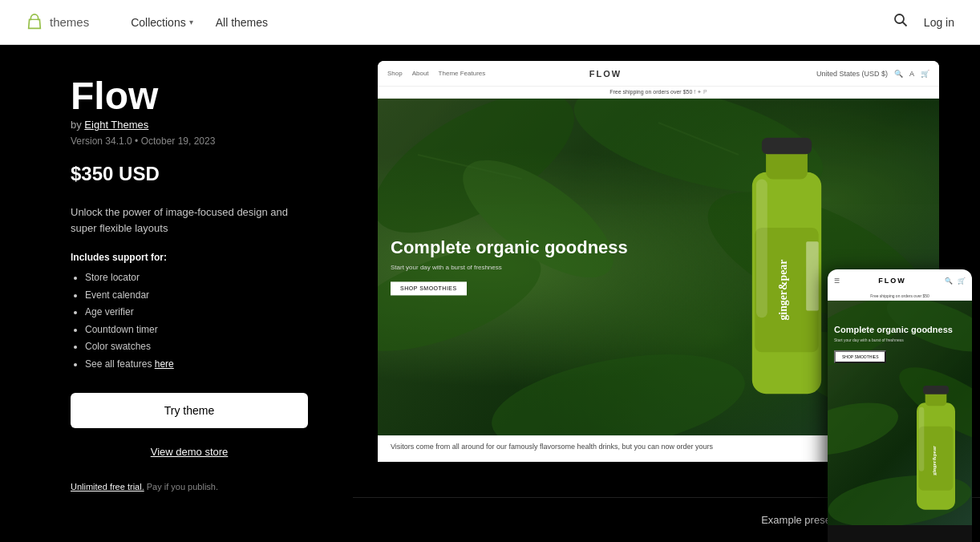 The width and height of the screenshot is (980, 542). I want to click on navbar: themes Collections ▾ All themes Log in, so click(490, 22).